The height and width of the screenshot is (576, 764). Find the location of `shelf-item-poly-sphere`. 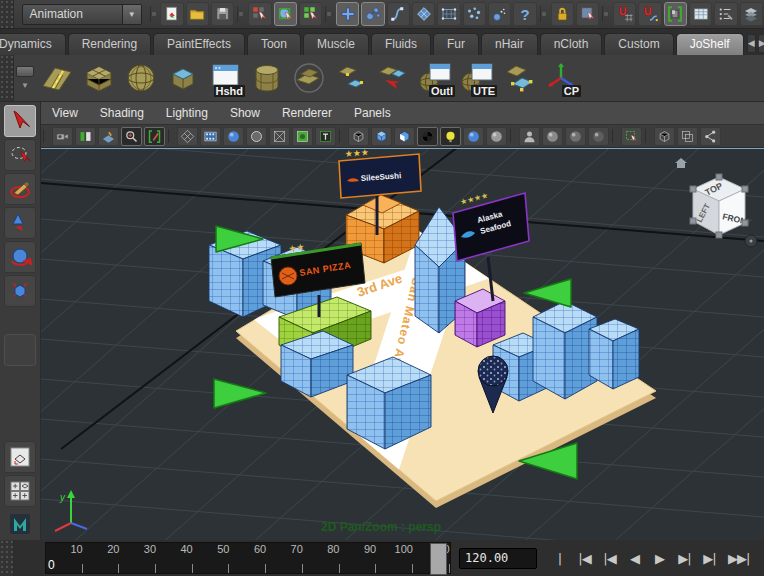

shelf-item-poly-sphere is located at coordinates (141, 78).